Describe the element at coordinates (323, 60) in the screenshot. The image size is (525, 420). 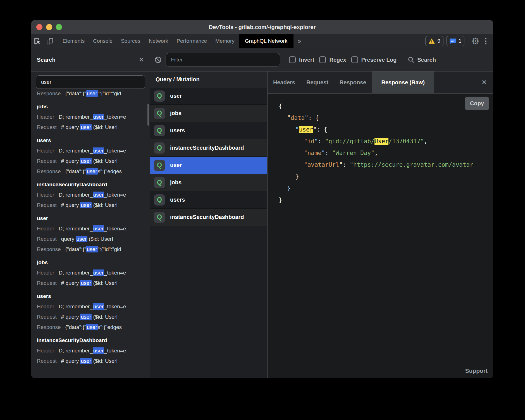
I see `checkbox-box-regex` at that location.